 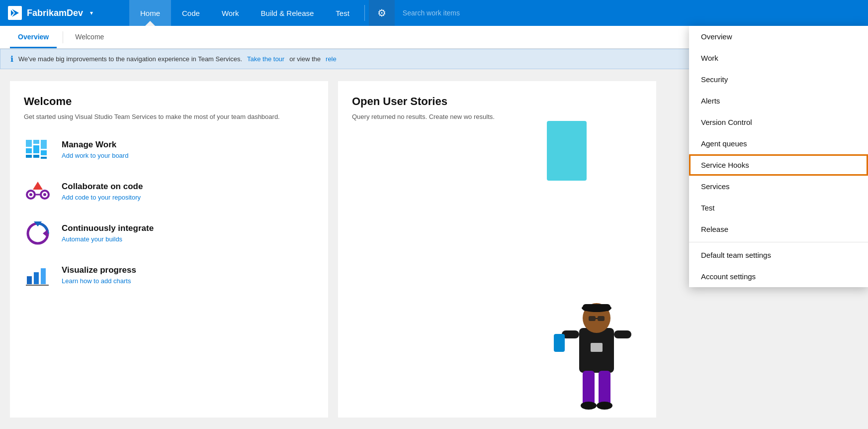 What do you see at coordinates (265, 59) in the screenshot?
I see `take-tour-link: Take the tour` at bounding box center [265, 59].